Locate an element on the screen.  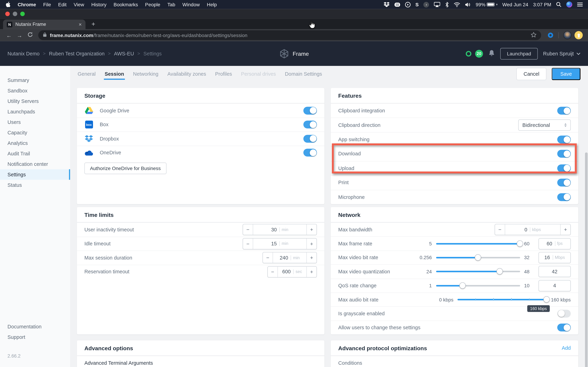
scrollbar-thumb is located at coordinates (587, 260).